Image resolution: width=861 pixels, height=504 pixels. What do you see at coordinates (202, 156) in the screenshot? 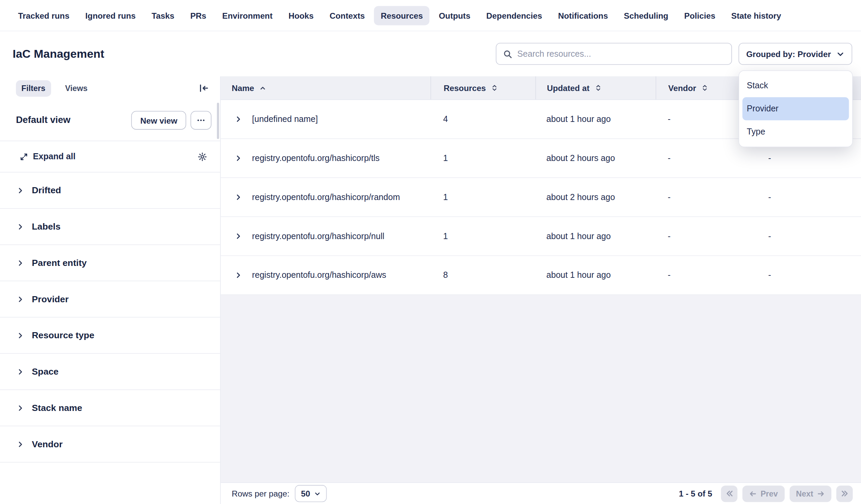
I see `gear-icon` at bounding box center [202, 156].